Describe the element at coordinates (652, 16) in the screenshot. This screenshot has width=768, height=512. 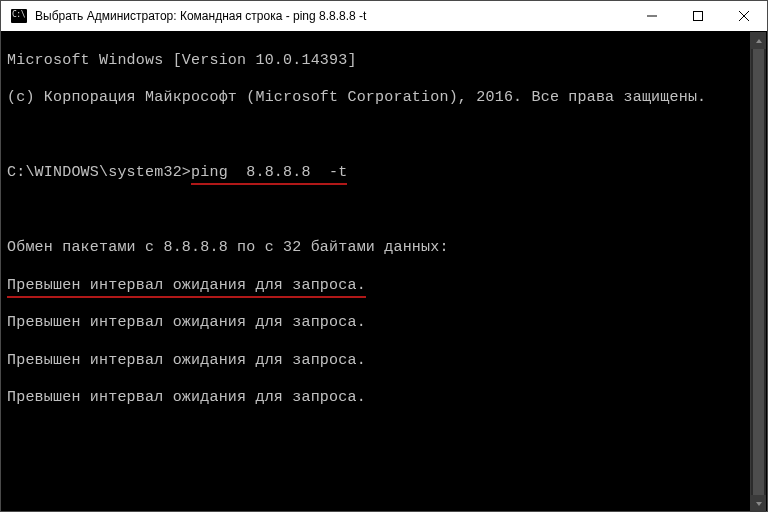
I see `minimize-button` at that location.